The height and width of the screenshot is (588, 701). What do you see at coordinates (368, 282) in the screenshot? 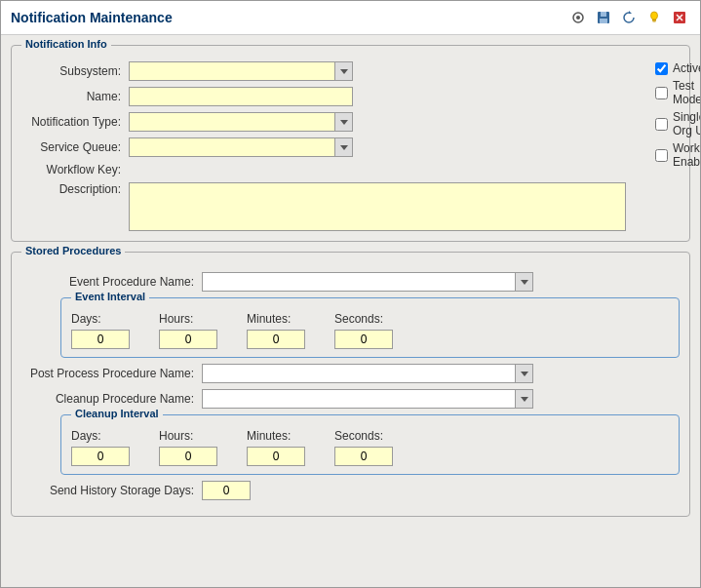
I see `event-procedure-dropdown` at bounding box center [368, 282].